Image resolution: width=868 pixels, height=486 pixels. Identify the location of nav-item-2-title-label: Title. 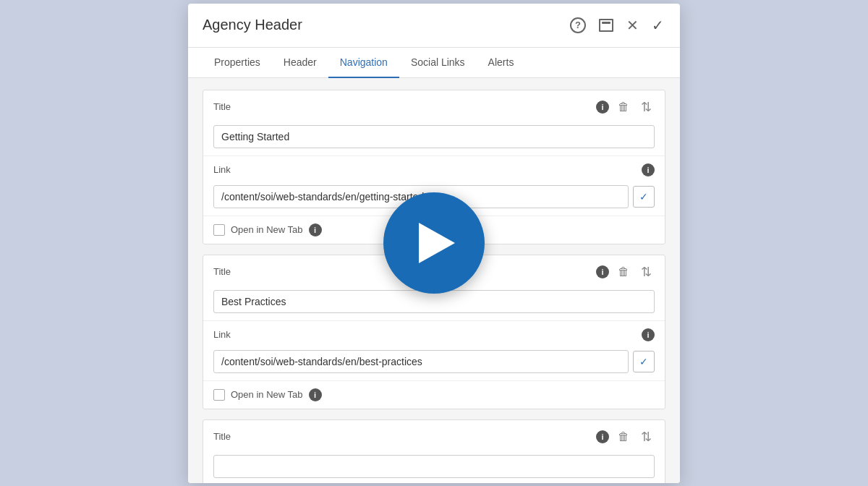
(222, 272).